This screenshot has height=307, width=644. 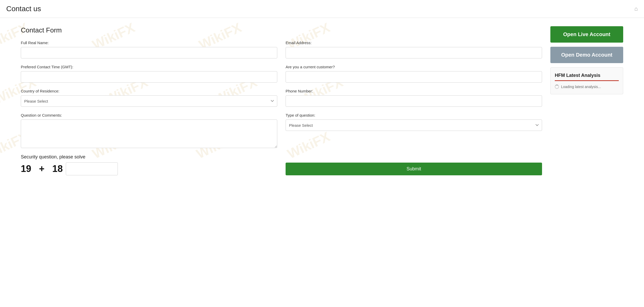 What do you see at coordinates (149, 67) in the screenshot?
I see `preferred-contact-label: Prefered Contact Time (GMT):` at bounding box center [149, 67].